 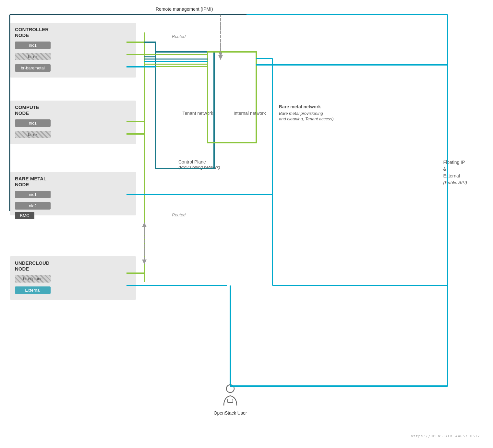 I want to click on internal-network-label: Internal network, so click(x=250, y=113).